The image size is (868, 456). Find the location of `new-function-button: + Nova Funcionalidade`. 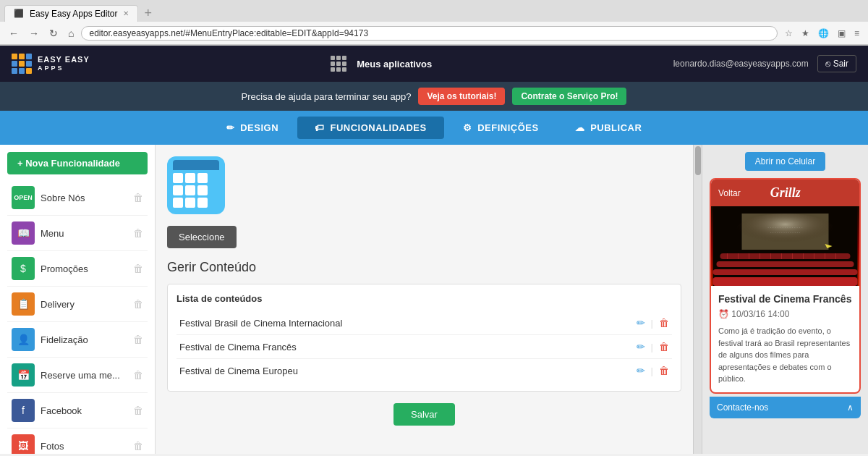

new-function-button: + Nova Funcionalidade is located at coordinates (77, 164).